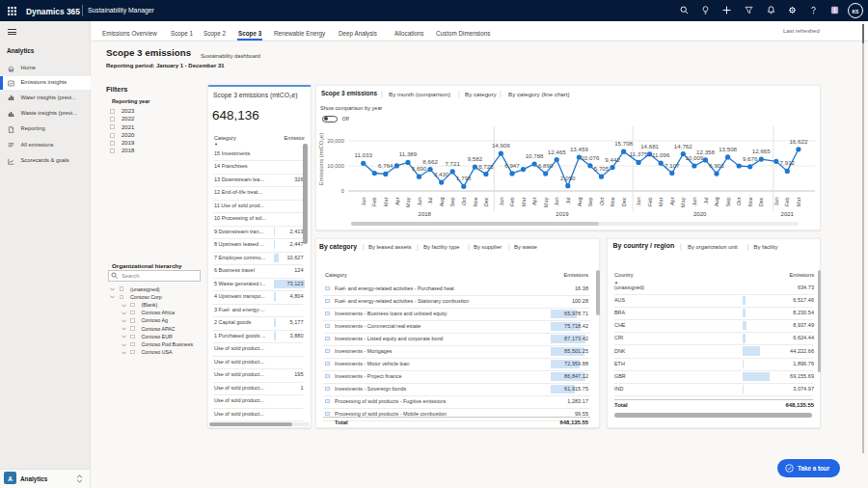 The height and width of the screenshot is (488, 868). I want to click on svg-text: 5,690, so click(420, 168).